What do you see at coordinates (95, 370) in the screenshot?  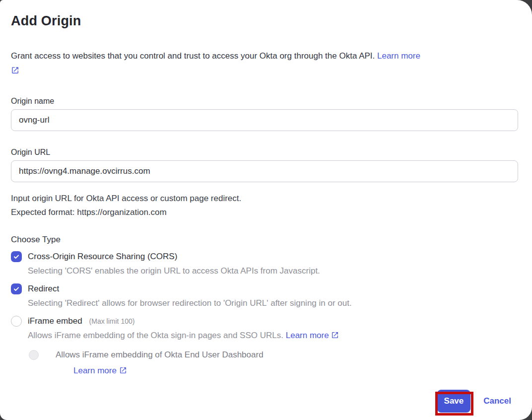 I see `dashboard-learn-more-link: Learn more` at bounding box center [95, 370].